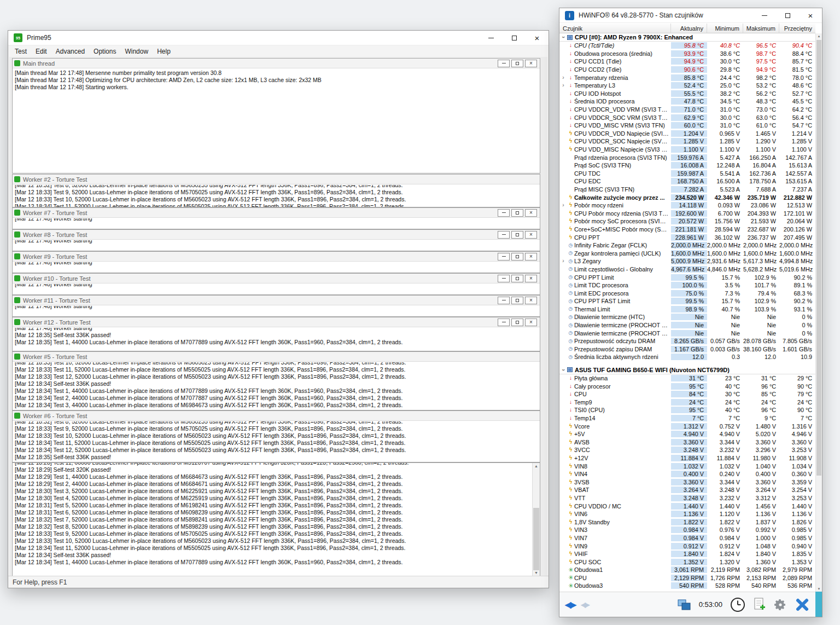 The image size is (840, 625). I want to click on sensor-row: ϟVcore1.312 V0.752 V1.480 V1.316 V, so click(687, 426).